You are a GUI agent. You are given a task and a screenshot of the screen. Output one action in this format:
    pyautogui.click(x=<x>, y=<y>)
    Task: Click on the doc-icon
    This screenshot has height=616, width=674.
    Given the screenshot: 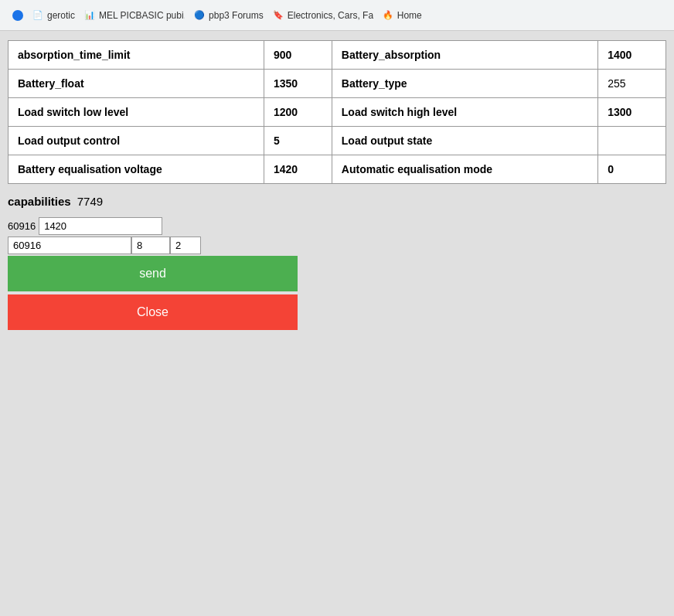 What is the action you would take?
    pyautogui.click(x=38, y=15)
    